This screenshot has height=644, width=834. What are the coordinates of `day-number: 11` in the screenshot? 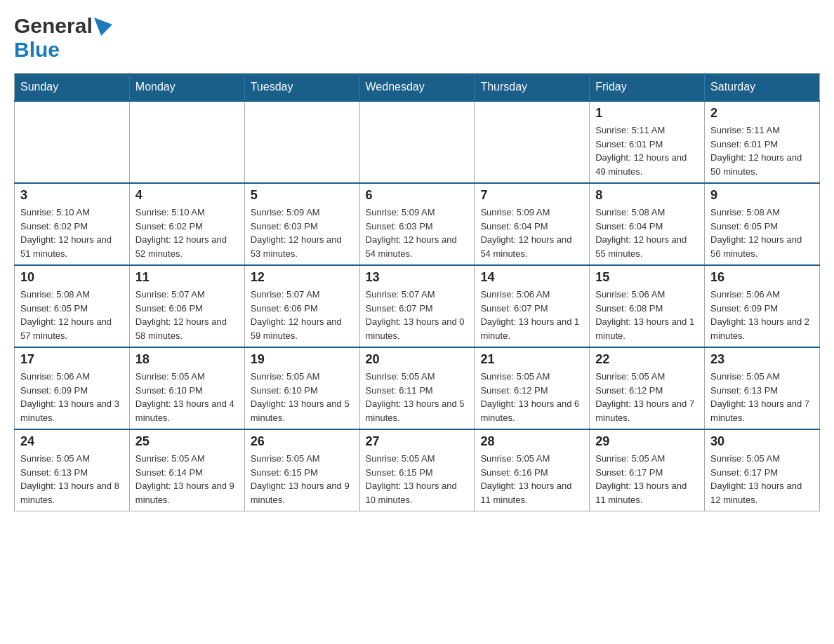 It's located at (187, 278).